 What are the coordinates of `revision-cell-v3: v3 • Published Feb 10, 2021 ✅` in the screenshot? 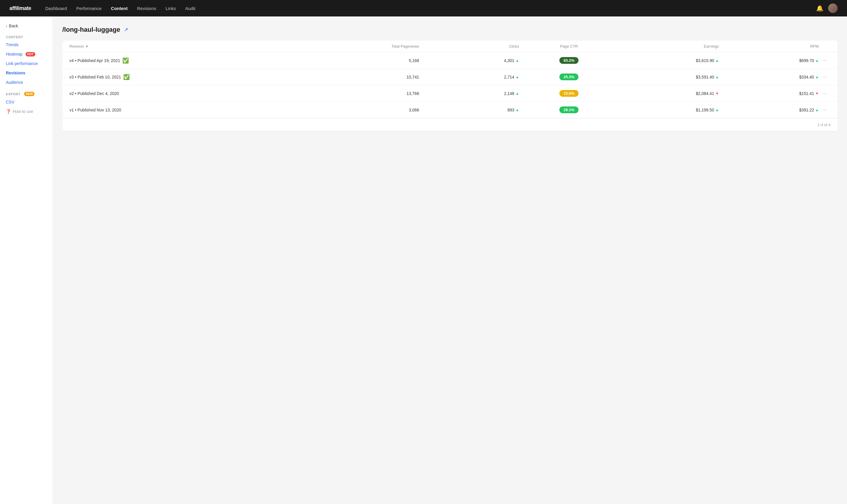 It's located at (194, 77).